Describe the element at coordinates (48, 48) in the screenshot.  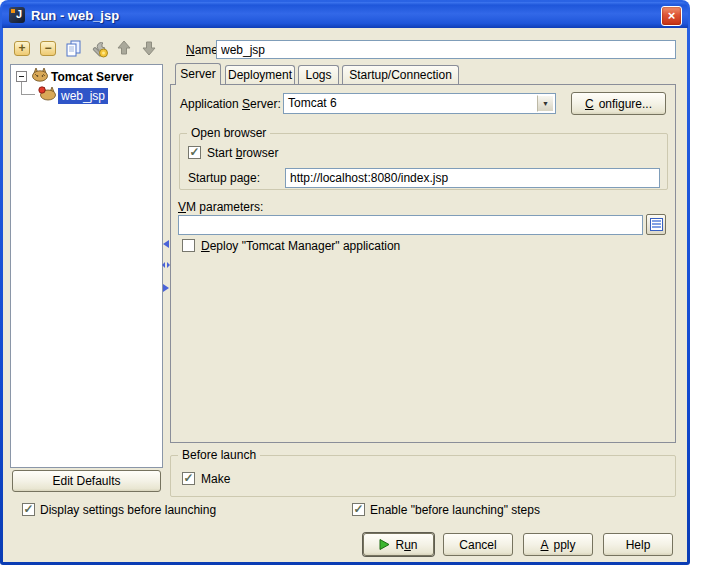
I see `minus-icon: −` at that location.